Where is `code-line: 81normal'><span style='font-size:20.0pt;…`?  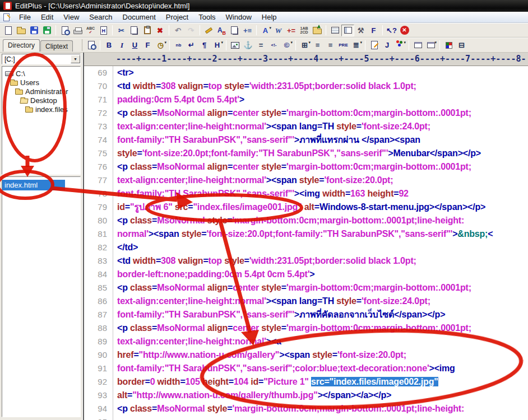
code-line: 81normal'><span style='font-size:20.0pt;… is located at coordinates (306, 234).